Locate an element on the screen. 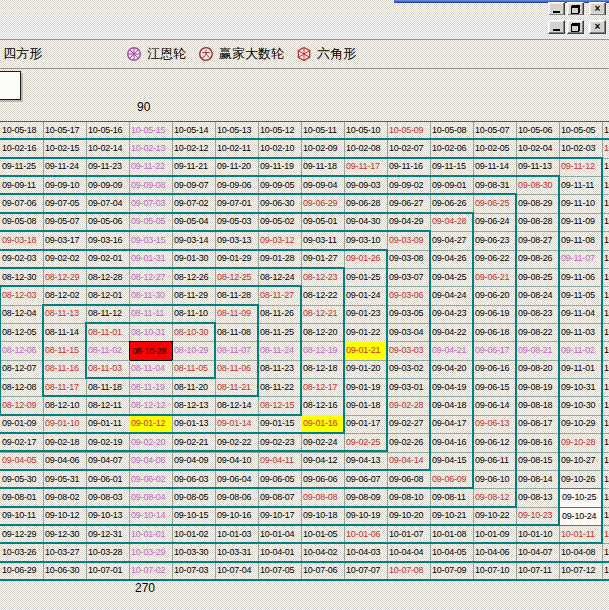 The image size is (609, 610). grid-cell: 09-10-17 is located at coordinates (280, 516).